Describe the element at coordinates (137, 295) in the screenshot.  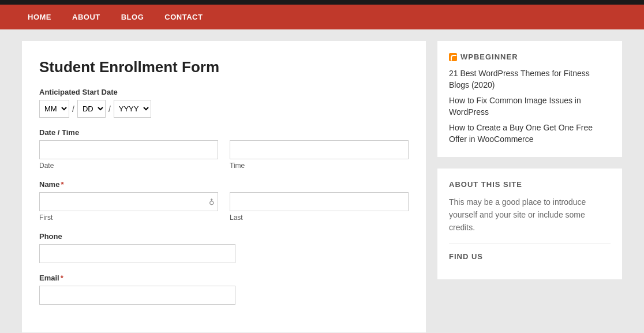
I see `email-input` at that location.